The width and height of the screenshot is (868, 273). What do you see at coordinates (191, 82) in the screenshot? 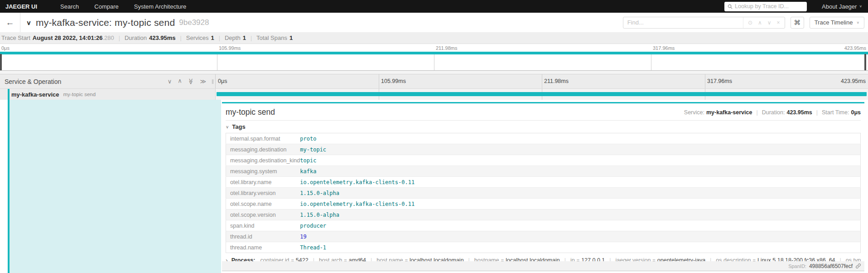
I see `collapse-all-icon: ≫` at bounding box center [191, 82].